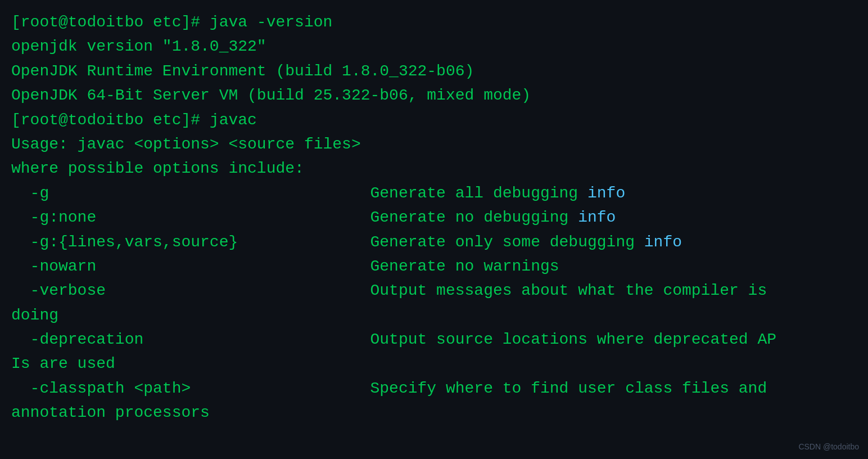 The width and height of the screenshot is (868, 459). I want to click on terminal-text: -classpath <path> Specify where to find …, so click(389, 388).